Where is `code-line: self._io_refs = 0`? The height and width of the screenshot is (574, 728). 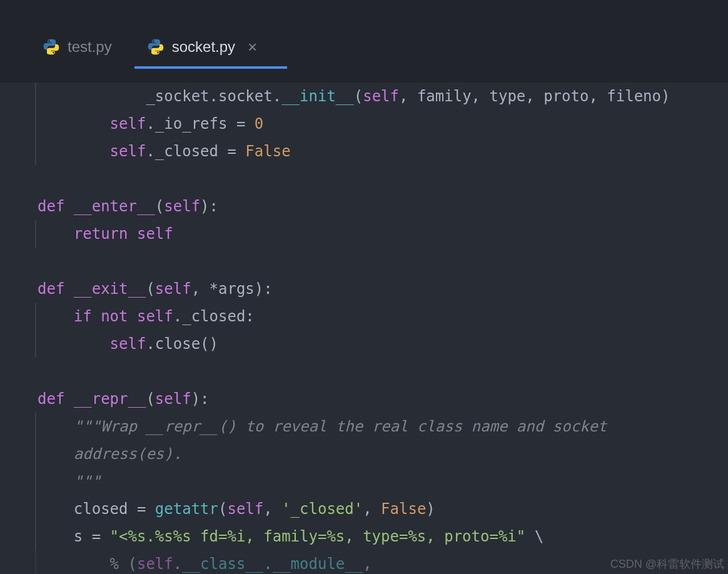
code-line: self._io_refs = 0 is located at coordinates (364, 124).